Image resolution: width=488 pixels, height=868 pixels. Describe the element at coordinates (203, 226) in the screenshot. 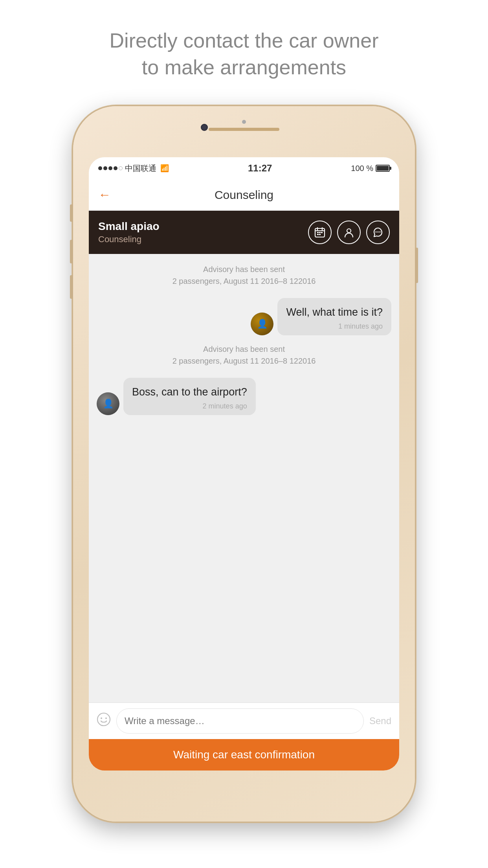

I see `chat-contact-name: Small apiao` at that location.